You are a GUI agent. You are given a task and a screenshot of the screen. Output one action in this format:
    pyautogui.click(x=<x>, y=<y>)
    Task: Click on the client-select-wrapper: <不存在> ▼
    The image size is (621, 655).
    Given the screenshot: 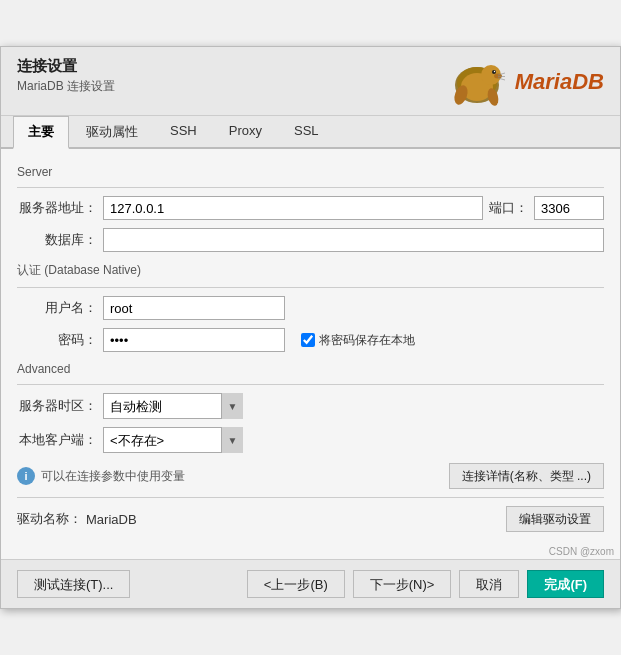 What is the action you would take?
    pyautogui.click(x=173, y=440)
    